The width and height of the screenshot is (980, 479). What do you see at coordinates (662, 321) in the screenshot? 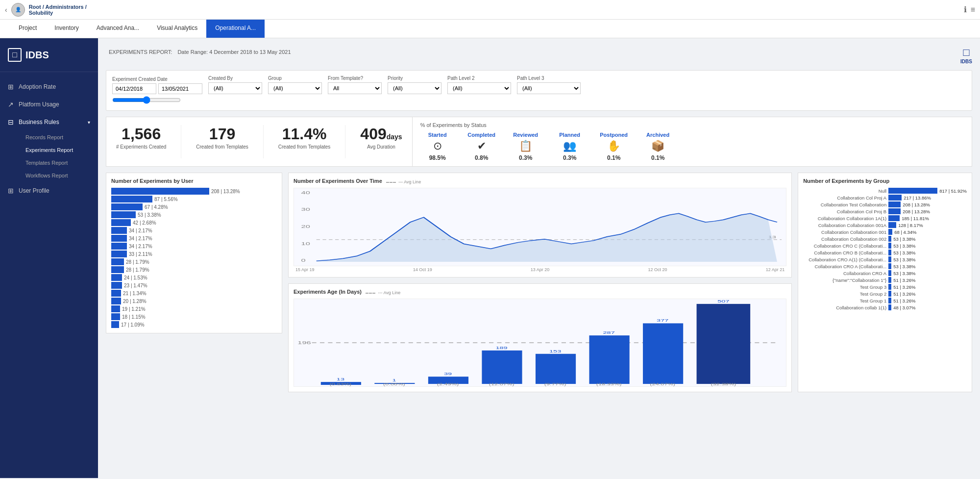
I see `svg-text: 377` at bounding box center [662, 321].